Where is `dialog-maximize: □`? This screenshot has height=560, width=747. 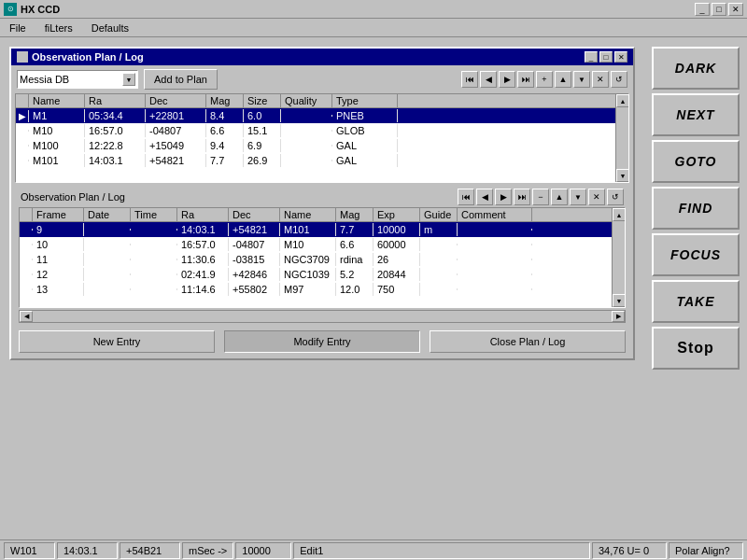 dialog-maximize: □ is located at coordinates (606, 57).